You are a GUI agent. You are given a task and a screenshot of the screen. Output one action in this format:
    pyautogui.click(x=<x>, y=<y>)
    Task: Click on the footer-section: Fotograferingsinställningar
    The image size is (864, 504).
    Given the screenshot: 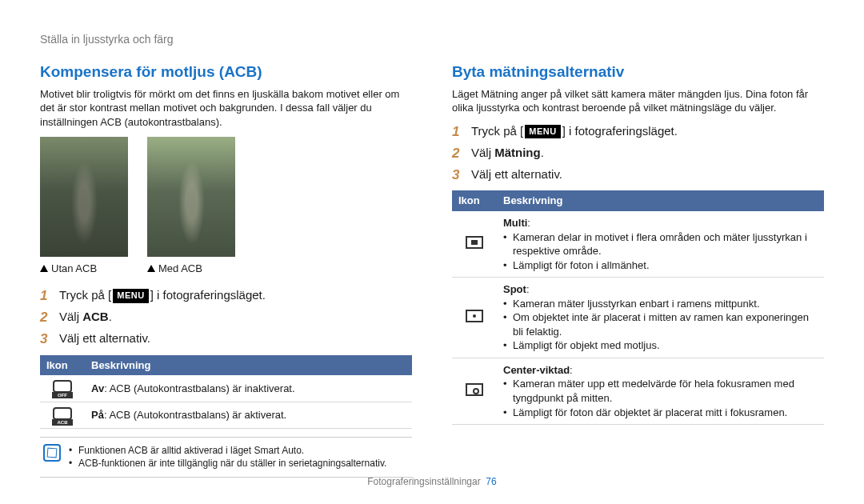 What is the action you would take?
    pyautogui.click(x=424, y=482)
    